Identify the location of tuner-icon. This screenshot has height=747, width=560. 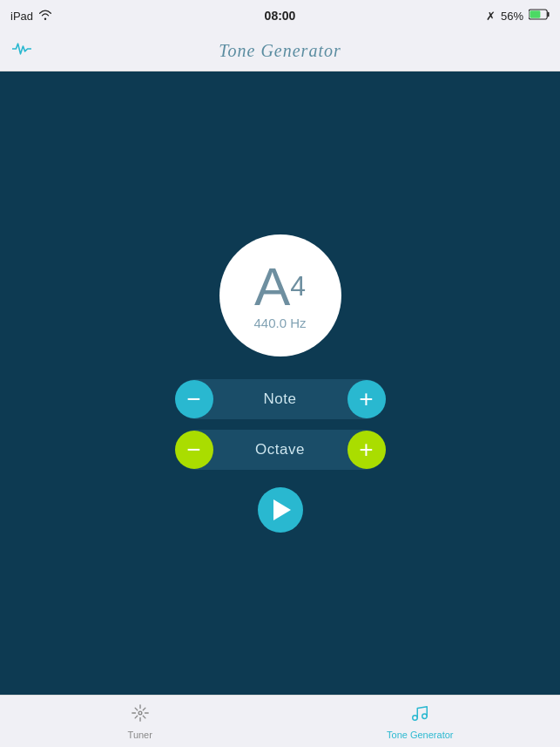
(140, 716).